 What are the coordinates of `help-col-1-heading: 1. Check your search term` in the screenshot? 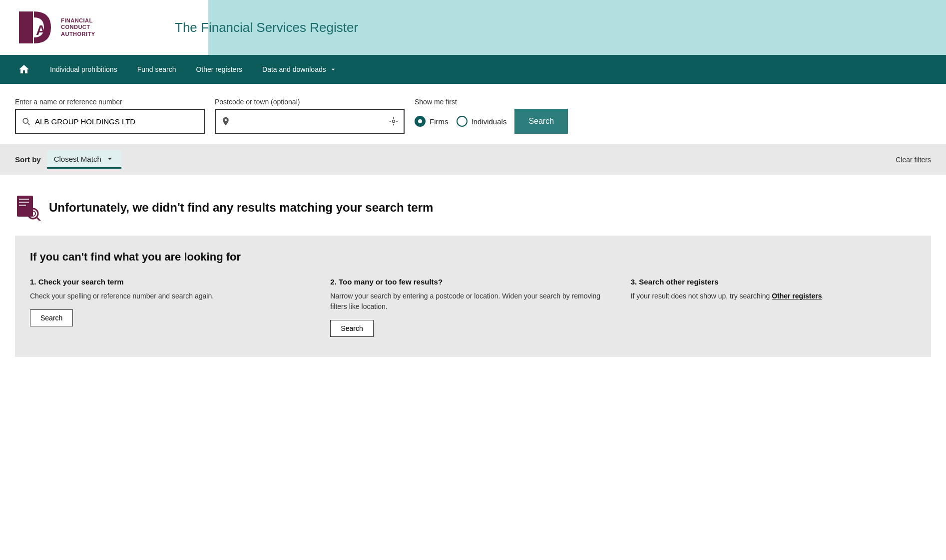 It's located at (173, 281).